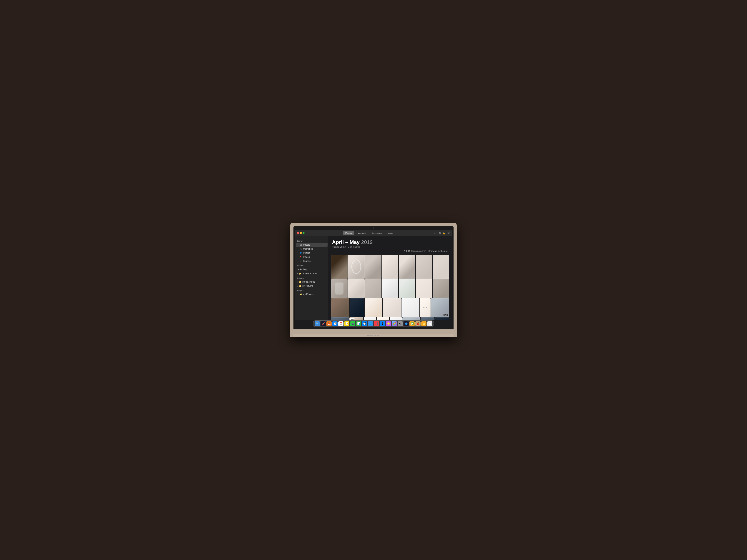  I want to click on my-projects-label: My Projects, so click(309, 294).